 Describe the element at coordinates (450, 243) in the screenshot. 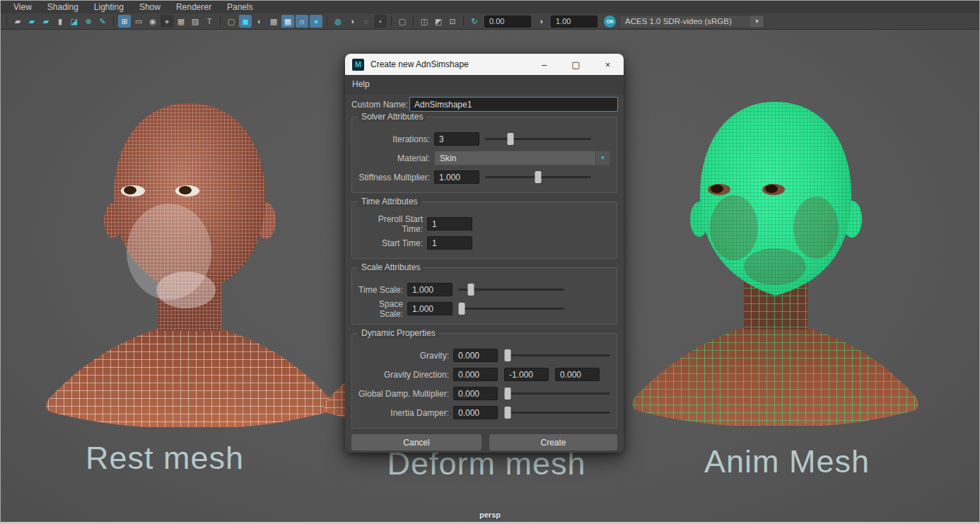

I see `start-time-input` at that location.